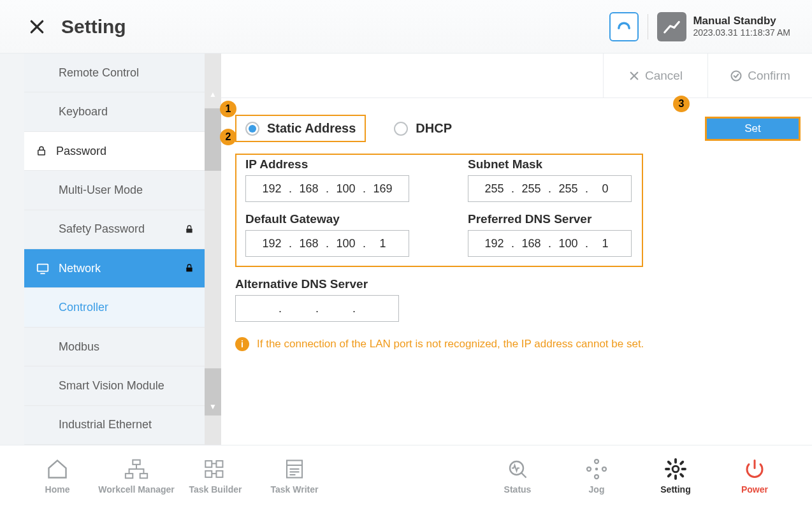  What do you see at coordinates (755, 469) in the screenshot?
I see `power-icon` at bounding box center [755, 469].